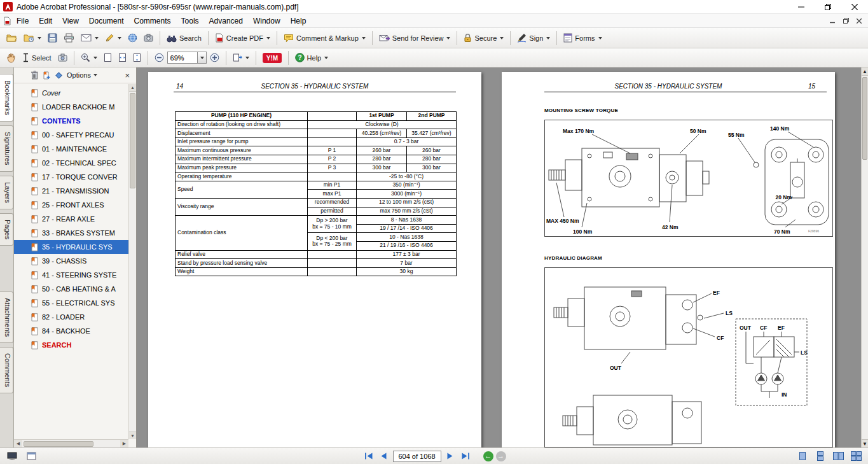  Describe the element at coordinates (241, 57) in the screenshot. I see `page-display-button` at that location.